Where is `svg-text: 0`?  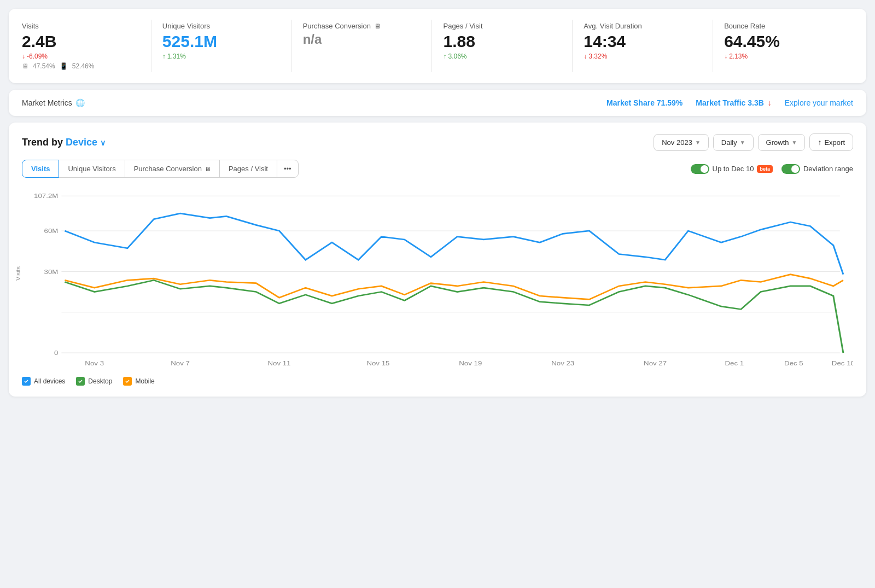 svg-text: 0 is located at coordinates (56, 353).